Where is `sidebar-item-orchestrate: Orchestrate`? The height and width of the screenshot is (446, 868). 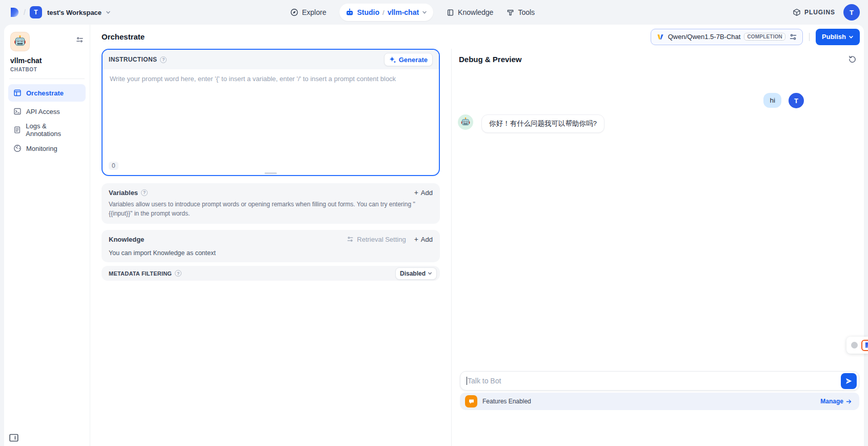 sidebar-item-orchestrate: Orchestrate is located at coordinates (47, 93).